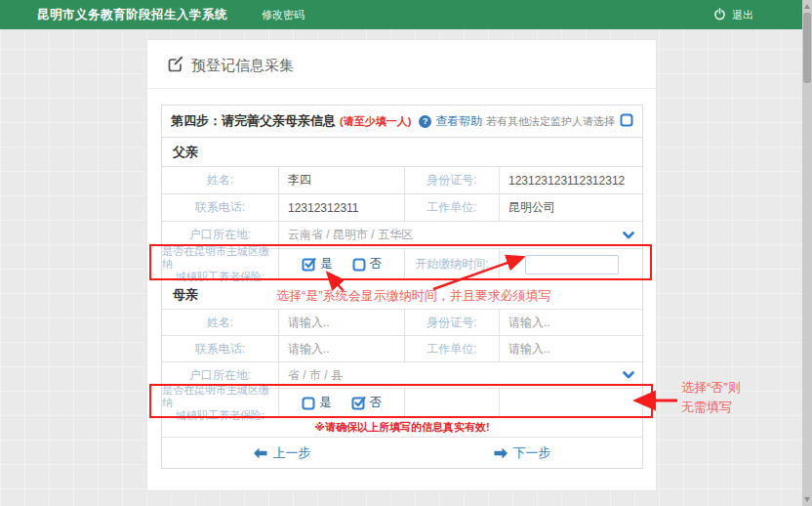 The width and height of the screenshot is (812, 506). Describe the element at coordinates (451, 180) in the screenshot. I see `father-id-label: 身份证号:` at that location.